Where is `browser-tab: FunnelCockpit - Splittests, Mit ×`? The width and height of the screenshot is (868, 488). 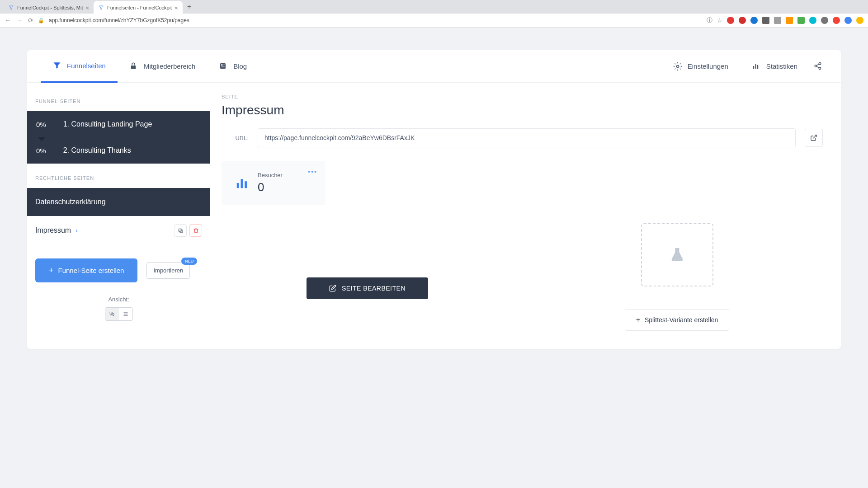
browser-tab: FunnelCockpit - Splittests, Mit × is located at coordinates (49, 8).